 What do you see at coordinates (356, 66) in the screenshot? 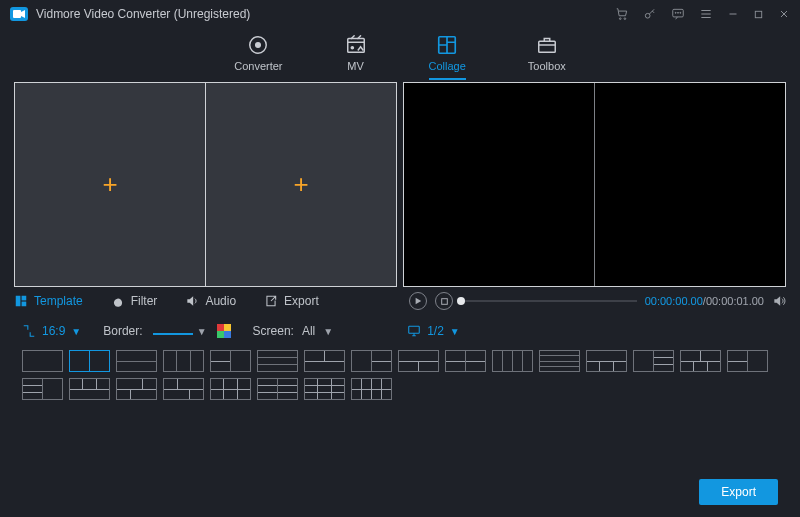
I see `tab-label: MV` at bounding box center [356, 66].